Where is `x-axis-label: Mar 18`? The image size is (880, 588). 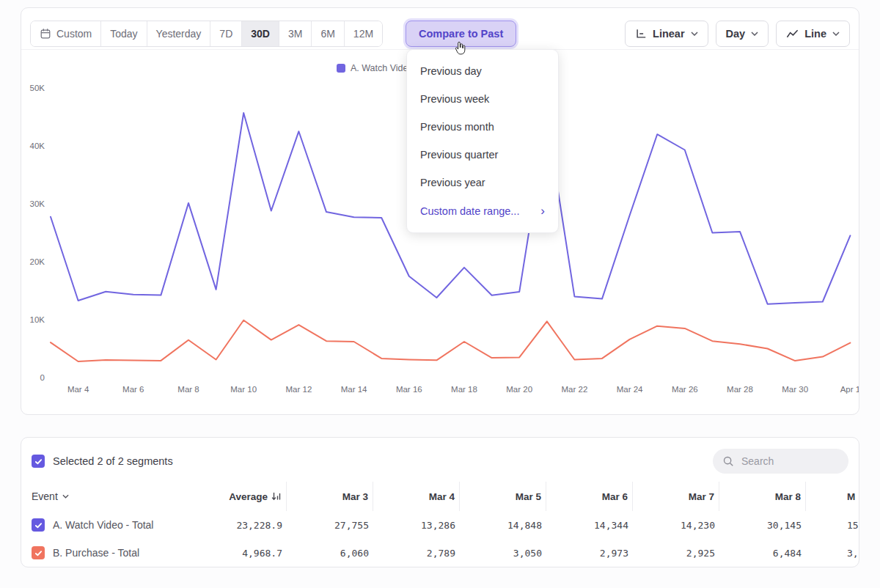
x-axis-label: Mar 18 is located at coordinates (464, 389).